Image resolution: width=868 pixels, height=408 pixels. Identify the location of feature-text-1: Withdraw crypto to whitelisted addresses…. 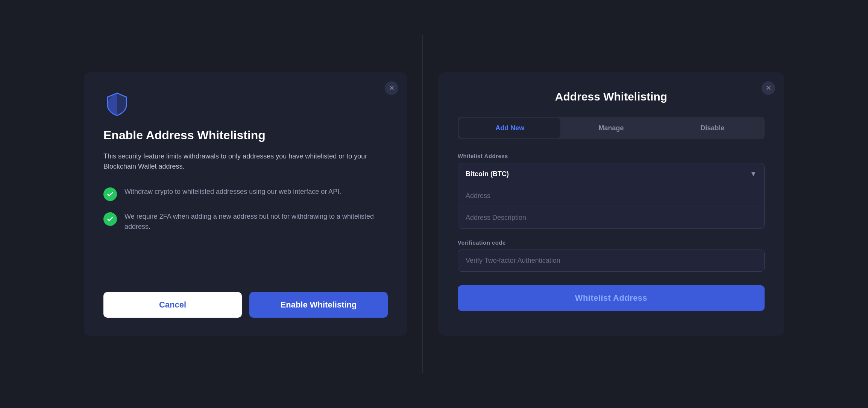
(233, 192).